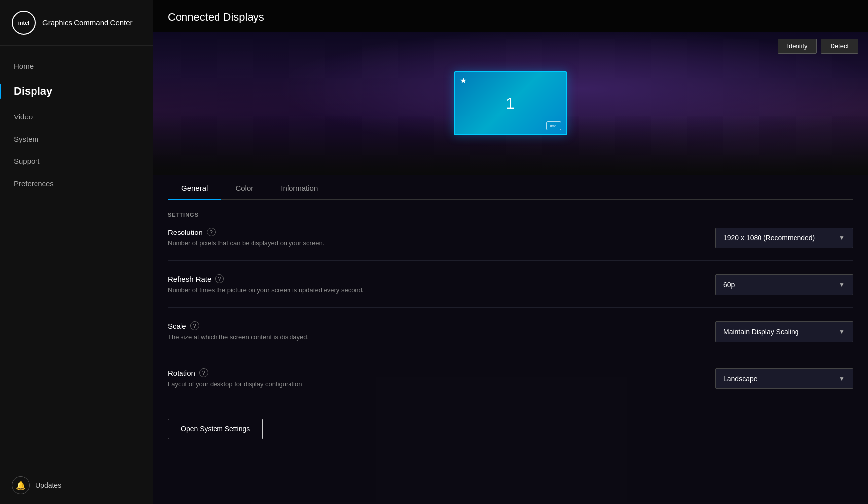  What do you see at coordinates (299, 189) in the screenshot?
I see `tab-information: Information` at bounding box center [299, 189].